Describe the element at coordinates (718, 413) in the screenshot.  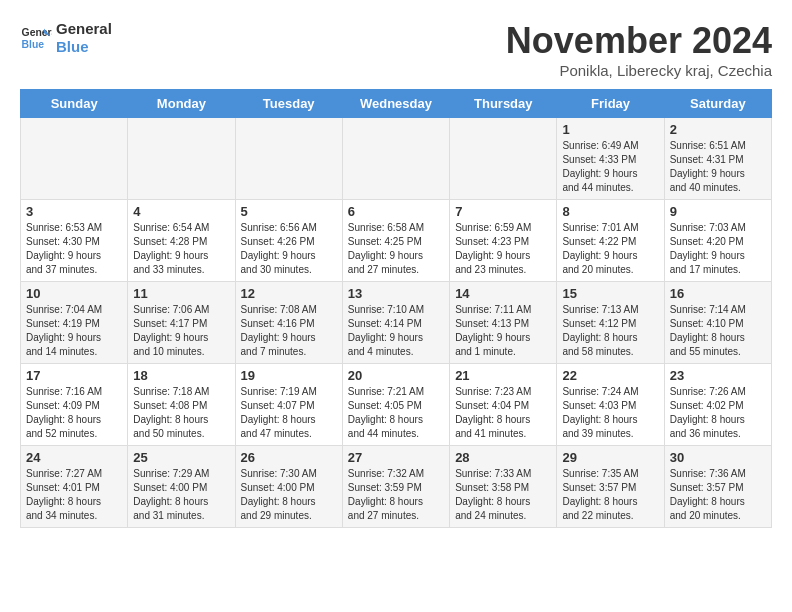
I see `day-info: Sunrise: 7:26 AM Sunset: 4:02 PM Dayligh…` at that location.